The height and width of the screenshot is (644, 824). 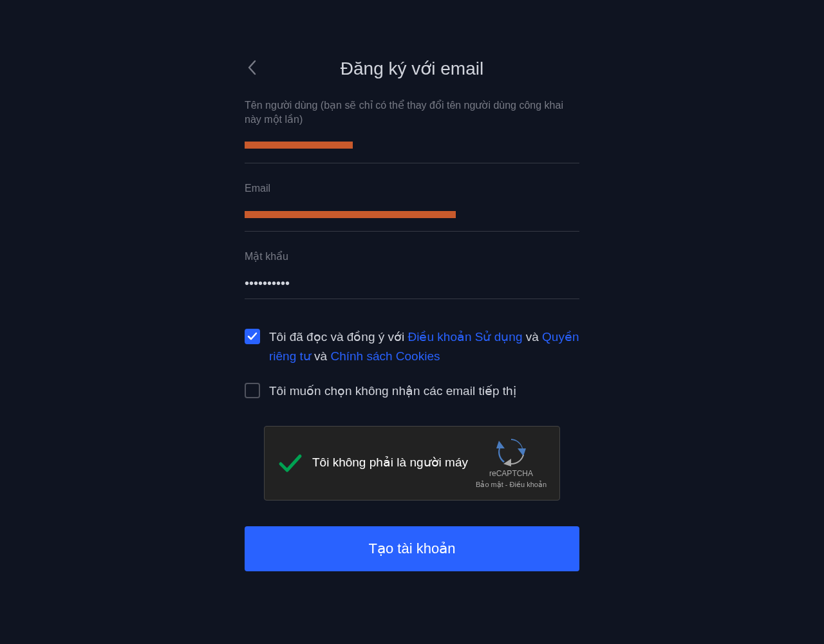 What do you see at coordinates (252, 336) in the screenshot?
I see `terms-checkbox` at bounding box center [252, 336].